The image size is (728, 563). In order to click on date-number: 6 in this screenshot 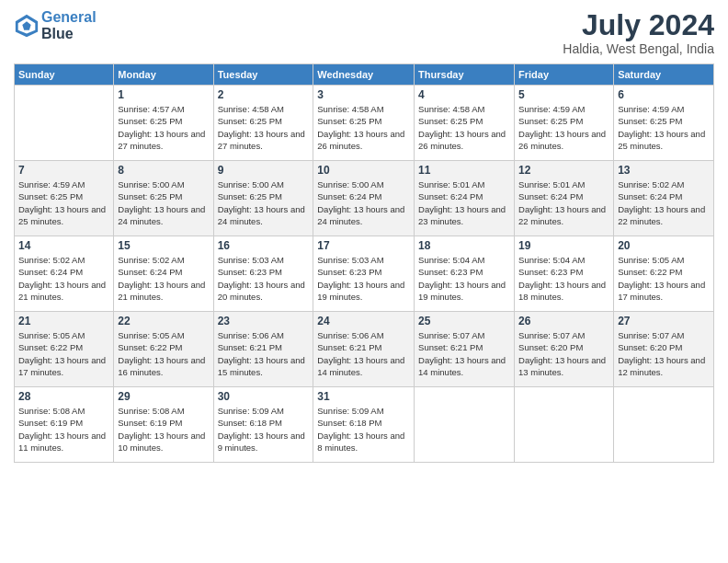, I will do `click(664, 95)`.